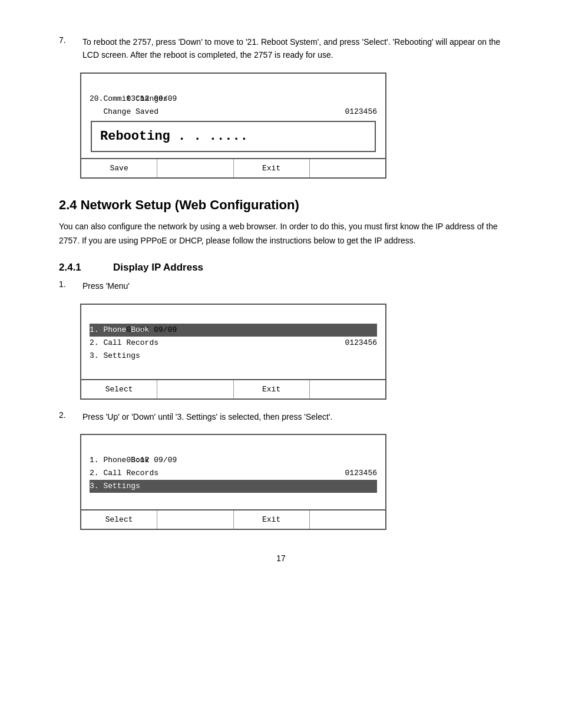 The width and height of the screenshot is (562, 728). I want to click on section-24-body: You can also configure the network by us…, so click(281, 234).